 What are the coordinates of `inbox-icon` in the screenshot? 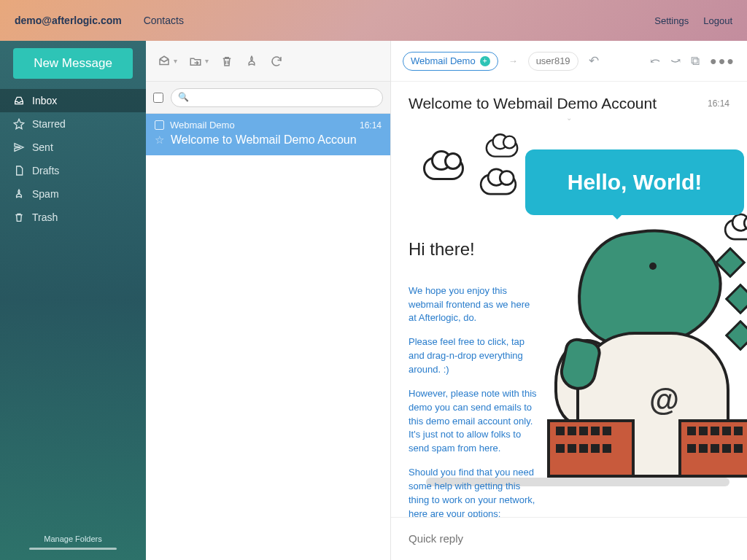 It's located at (19, 101).